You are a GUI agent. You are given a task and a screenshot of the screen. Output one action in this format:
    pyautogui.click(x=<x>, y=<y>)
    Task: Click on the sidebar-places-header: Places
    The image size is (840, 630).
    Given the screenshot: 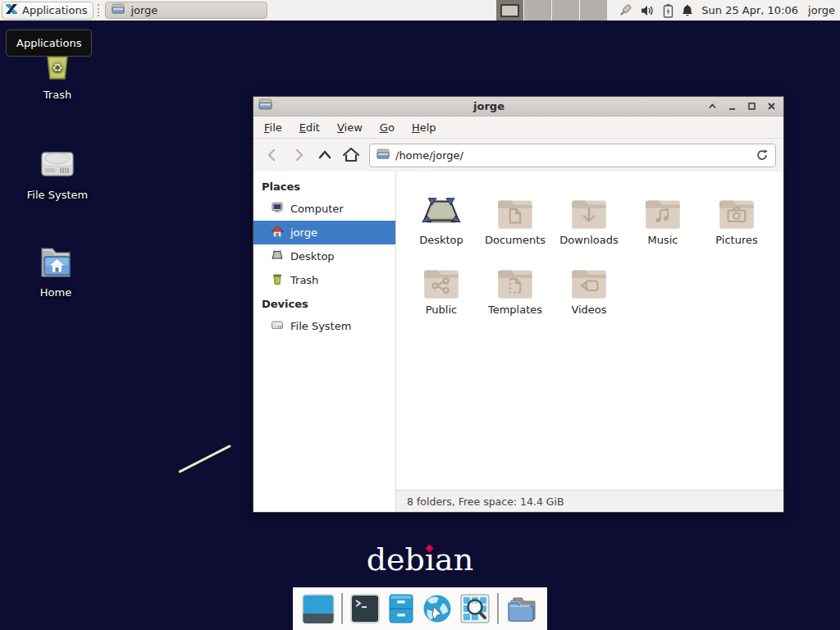 What is the action you would take?
    pyautogui.click(x=325, y=185)
    